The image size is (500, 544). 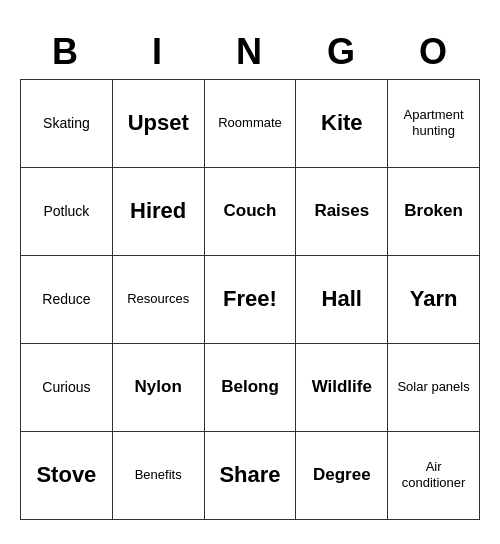 What do you see at coordinates (342, 212) in the screenshot?
I see `bingo-cell: Raises` at bounding box center [342, 212].